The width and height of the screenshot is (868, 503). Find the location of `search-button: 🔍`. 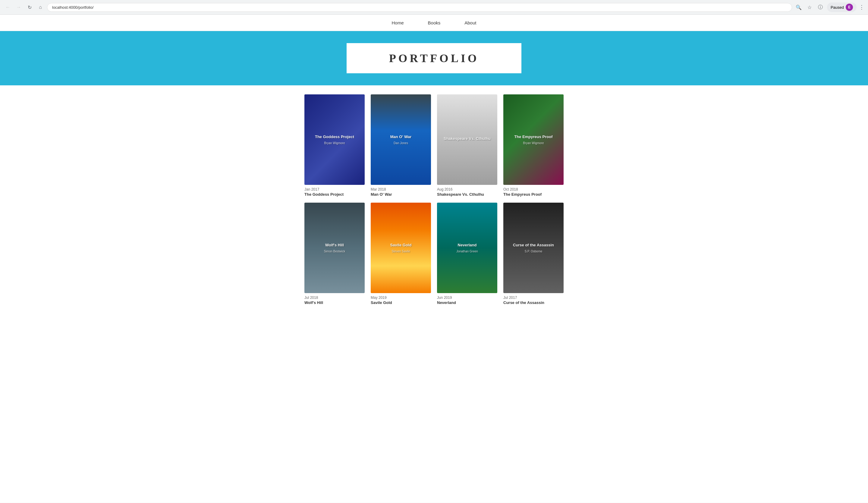

search-button: 🔍 is located at coordinates (798, 7).